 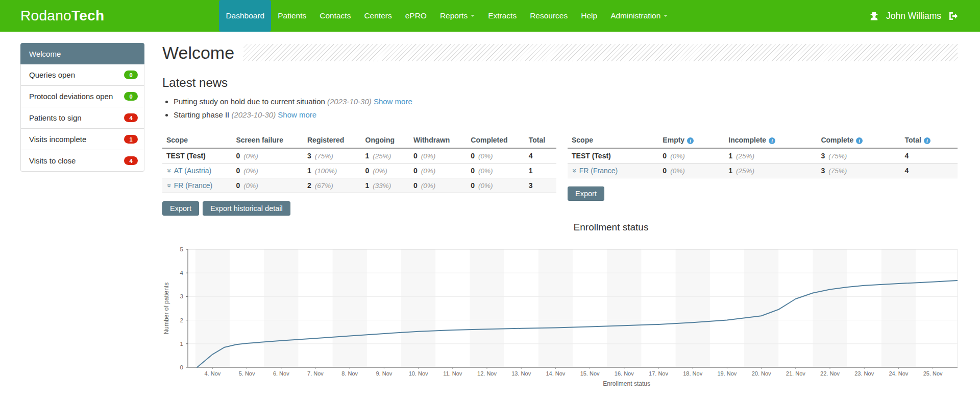 I want to click on table-row-test-test: TEST (Test)0(0%)3(75%)1(25%)0(0%)0(0%)4, so click(x=359, y=156).